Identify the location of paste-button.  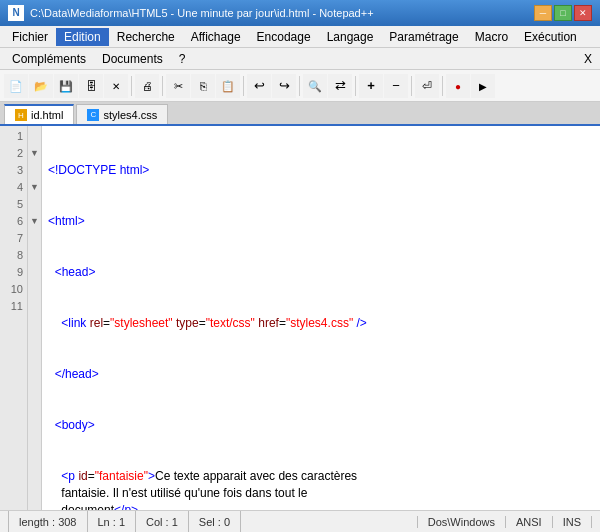
(228, 86).